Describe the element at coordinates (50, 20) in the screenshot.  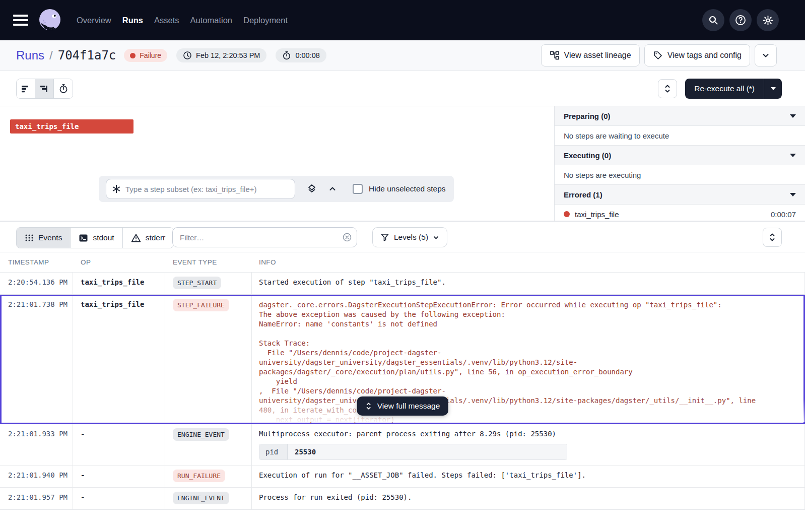
I see `dagster-logo` at that location.